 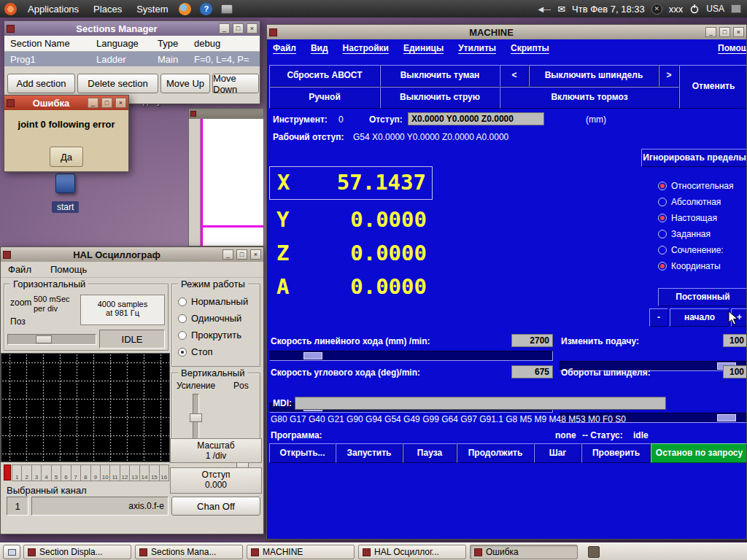 I want to click on move-up-button: Move Up, so click(x=185, y=83).